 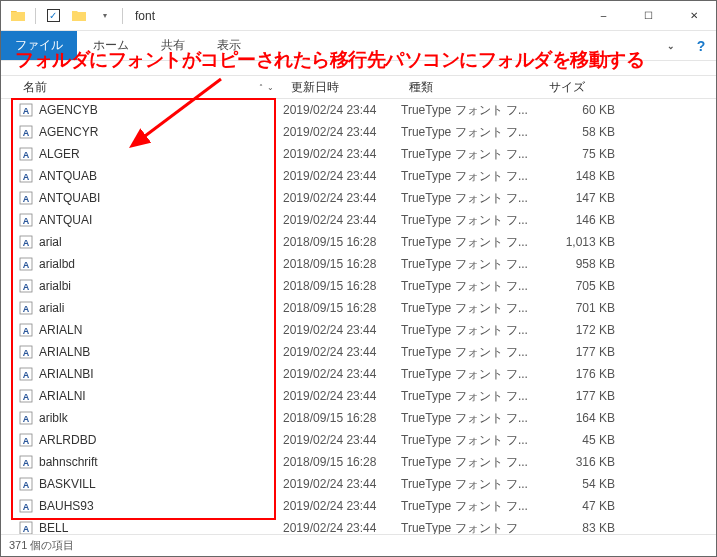 What do you see at coordinates (360, 60) in the screenshot?
I see `annotation-text: フォルダにフォントがコピーされたら移行先パソコンにフォルダを移動する` at bounding box center [360, 60].